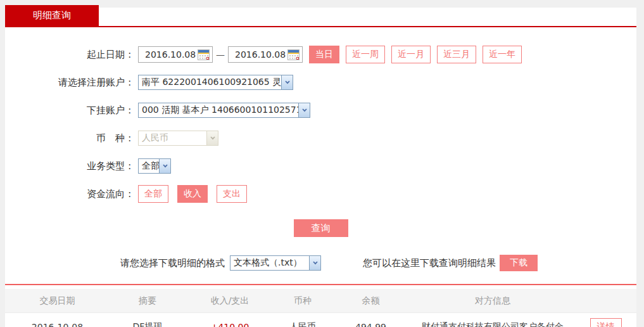 The width and height of the screenshot is (644, 327). Describe the element at coordinates (371, 301) in the screenshot. I see `header-balance: 余额` at that location.